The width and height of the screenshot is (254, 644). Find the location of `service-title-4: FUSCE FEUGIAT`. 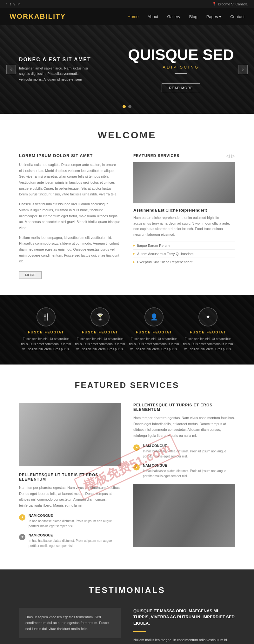

service-title-4: FUSCE FEUGIAT is located at coordinates (208, 332).